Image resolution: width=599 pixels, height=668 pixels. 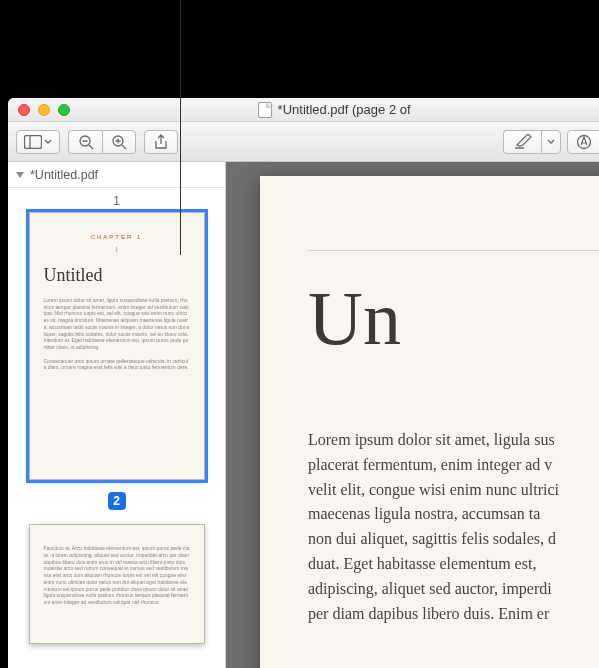 I want to click on thumb-title: Untitled, so click(x=117, y=275).